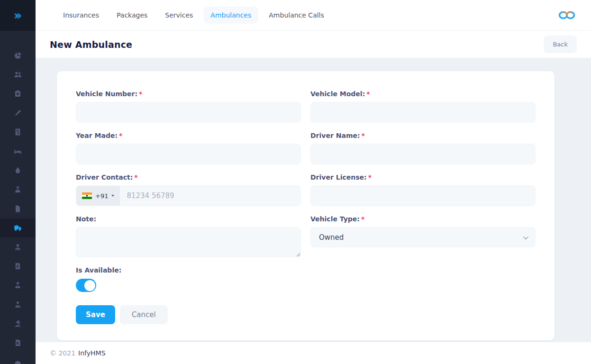 The image size is (591, 364). Describe the element at coordinates (18, 152) in the screenshot. I see `bed-icon` at that location.